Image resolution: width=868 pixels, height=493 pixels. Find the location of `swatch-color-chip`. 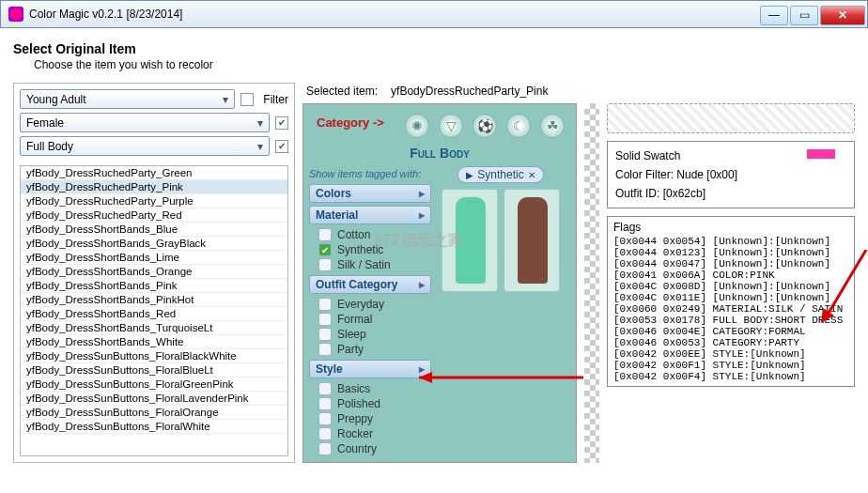

swatch-color-chip is located at coordinates (821, 154).